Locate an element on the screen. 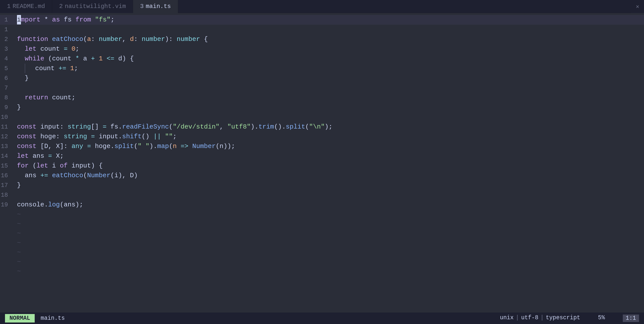 The width and height of the screenshot is (644, 324). line-content-1: import * as fs from "fs"; is located at coordinates (330, 20).